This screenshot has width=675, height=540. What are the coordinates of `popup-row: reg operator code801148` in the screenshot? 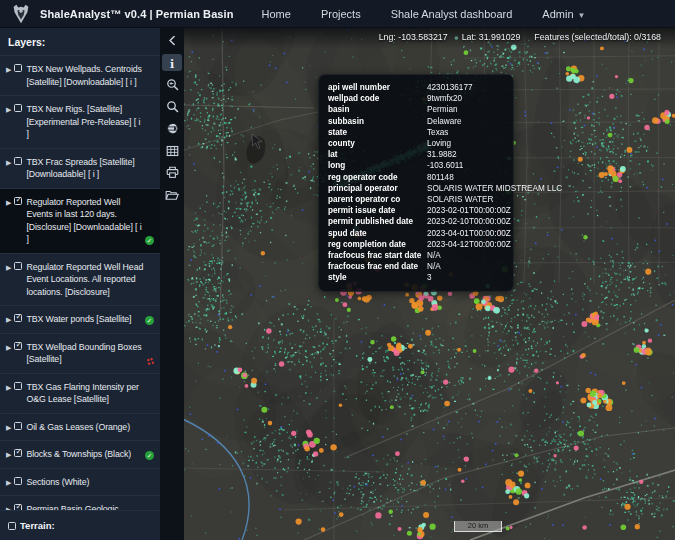 It's located at (416, 178).